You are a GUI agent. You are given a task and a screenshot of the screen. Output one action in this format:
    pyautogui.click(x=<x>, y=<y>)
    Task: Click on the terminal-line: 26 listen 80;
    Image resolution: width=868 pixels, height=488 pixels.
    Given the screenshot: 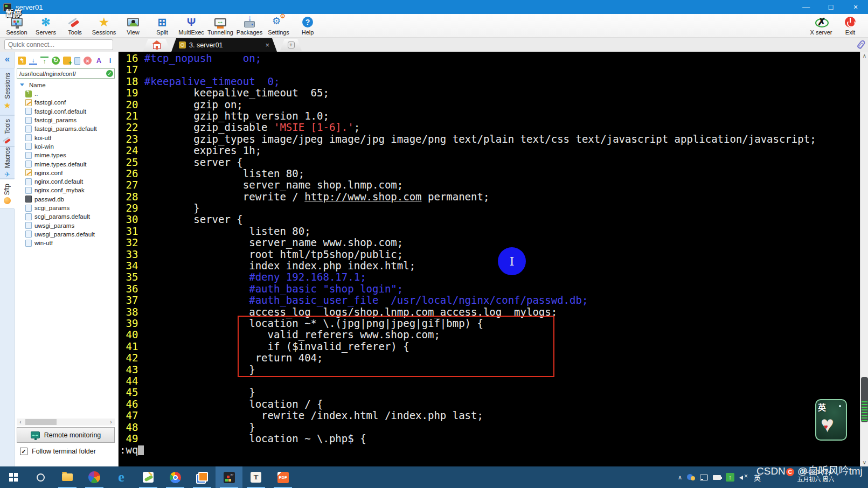 What is the action you would take?
    pyautogui.click(x=468, y=173)
    